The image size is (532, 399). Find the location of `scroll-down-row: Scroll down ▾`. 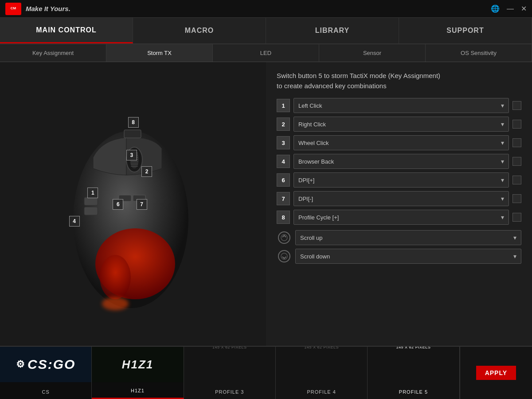

scroll-down-row: Scroll down ▾ is located at coordinates (399, 256).